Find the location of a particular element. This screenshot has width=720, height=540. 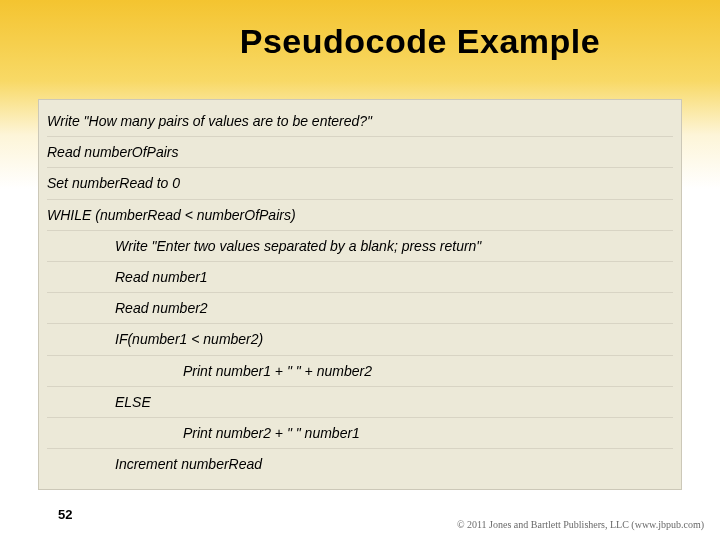

code-line: WHILE (numberRead < numberOfPairs) is located at coordinates (360, 216).